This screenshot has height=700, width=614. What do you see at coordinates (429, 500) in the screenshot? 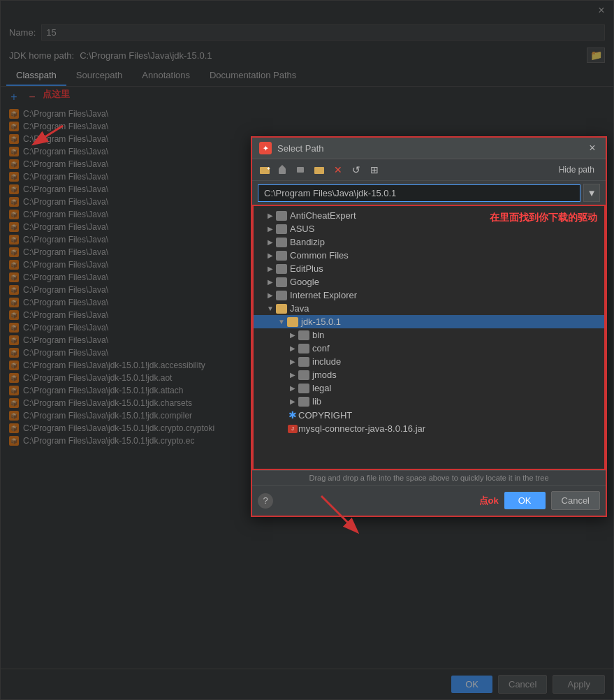
I see `sp-buttons-row: ? 点ok OK Cancel` at bounding box center [429, 500].